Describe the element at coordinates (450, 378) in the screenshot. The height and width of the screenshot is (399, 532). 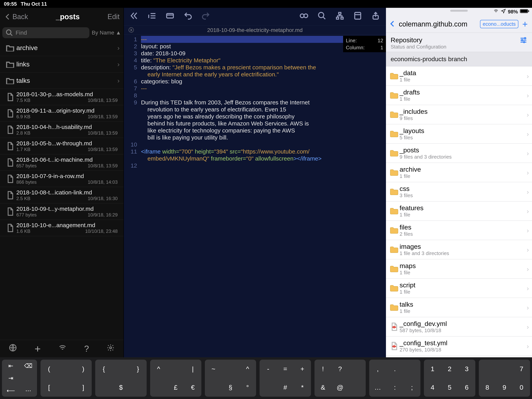
I see `key-group: 123456` at that location.